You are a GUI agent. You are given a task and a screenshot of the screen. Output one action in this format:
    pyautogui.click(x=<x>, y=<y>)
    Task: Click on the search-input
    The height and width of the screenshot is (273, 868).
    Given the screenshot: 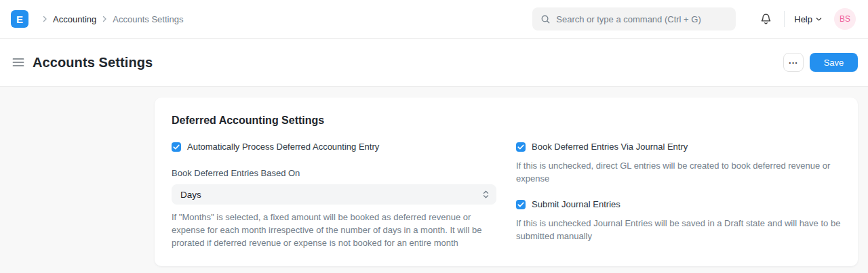 What is the action you would take?
    pyautogui.click(x=642, y=19)
    